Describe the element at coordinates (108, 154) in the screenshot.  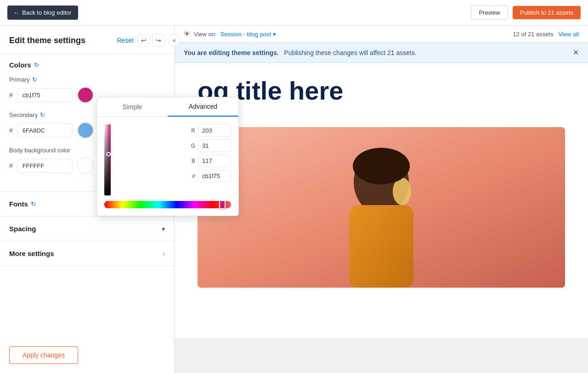
I see `picker-cursor` at that location.